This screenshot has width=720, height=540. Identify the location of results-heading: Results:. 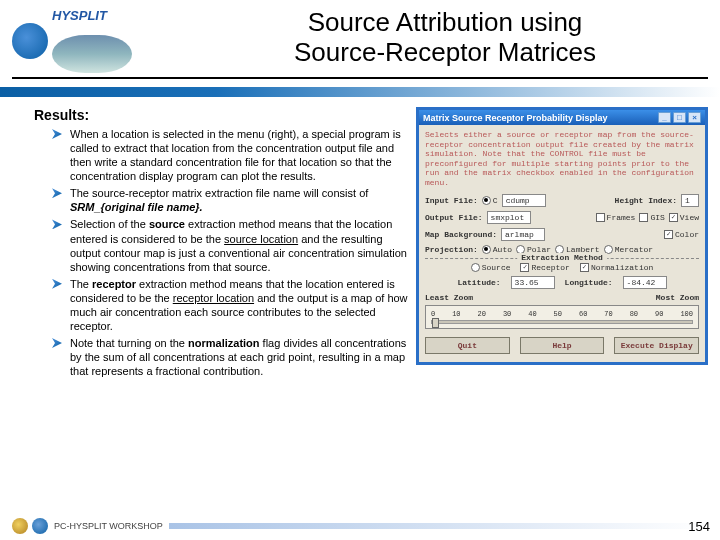
(221, 115).